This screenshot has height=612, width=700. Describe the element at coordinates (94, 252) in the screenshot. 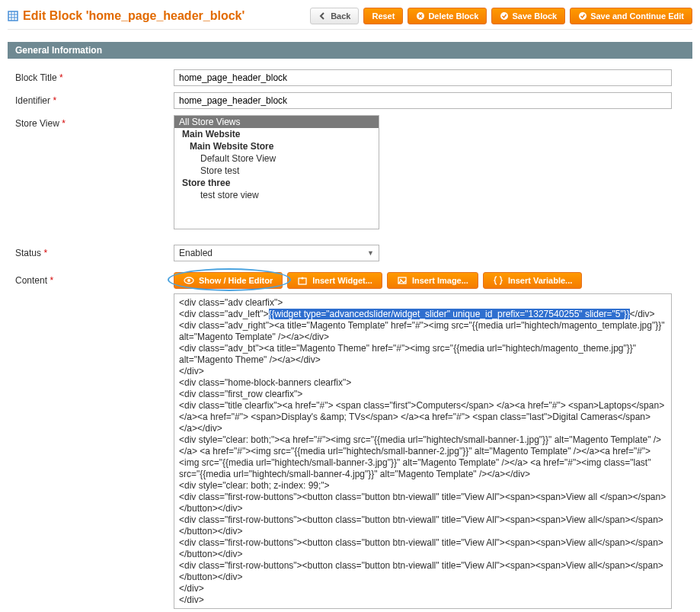

I see `label-status: Status *` at that location.